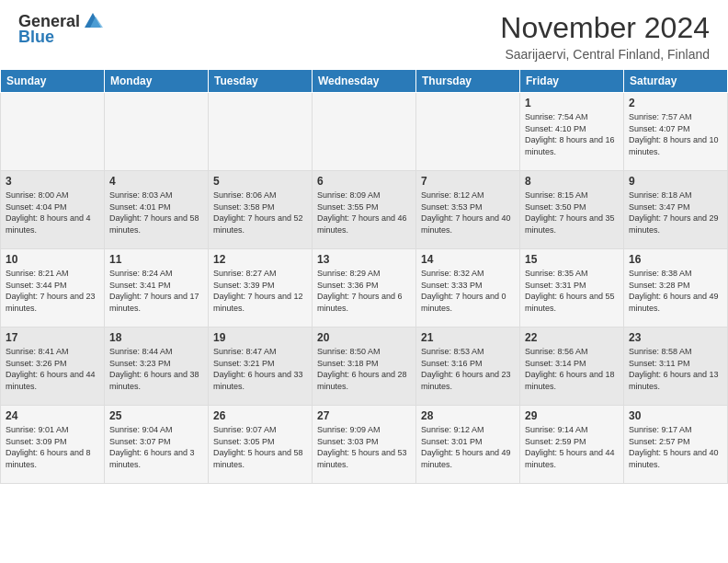 Image resolution: width=728 pixels, height=563 pixels. Describe the element at coordinates (468, 213) in the screenshot. I see `day-info: Sunrise: 8:12 AMSunset: 3:53 PMDaylight:…` at that location.